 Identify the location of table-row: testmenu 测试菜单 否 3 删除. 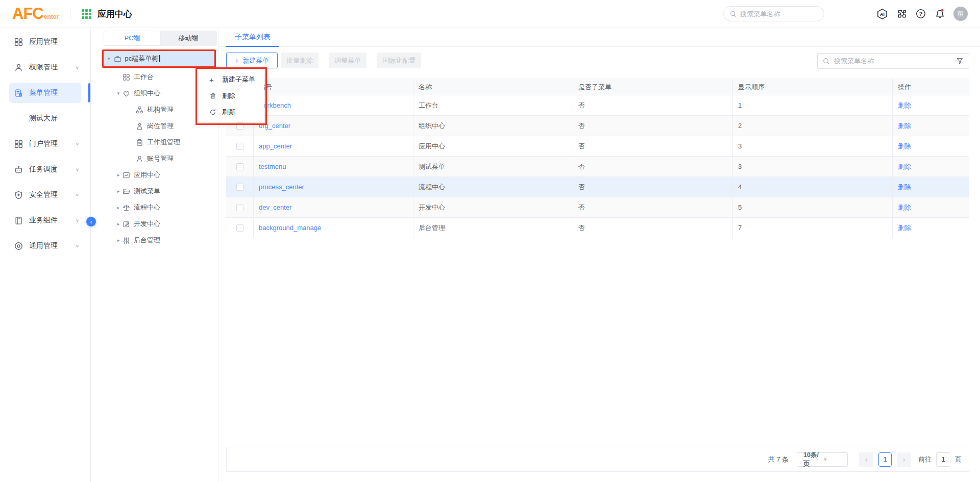
(598, 167).